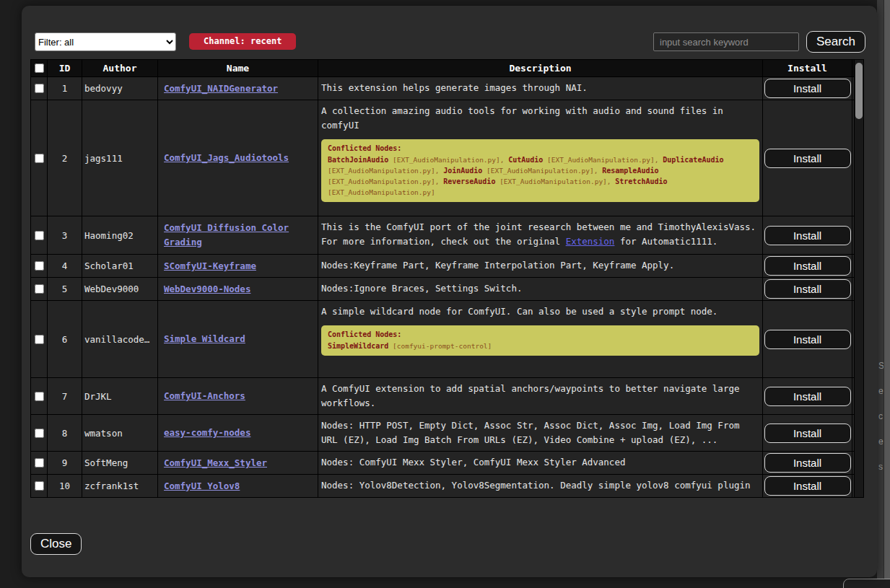 Image resolution: width=890 pixels, height=588 pixels. Describe the element at coordinates (859, 91) in the screenshot. I see `table-scrollbar-thumb` at that location.